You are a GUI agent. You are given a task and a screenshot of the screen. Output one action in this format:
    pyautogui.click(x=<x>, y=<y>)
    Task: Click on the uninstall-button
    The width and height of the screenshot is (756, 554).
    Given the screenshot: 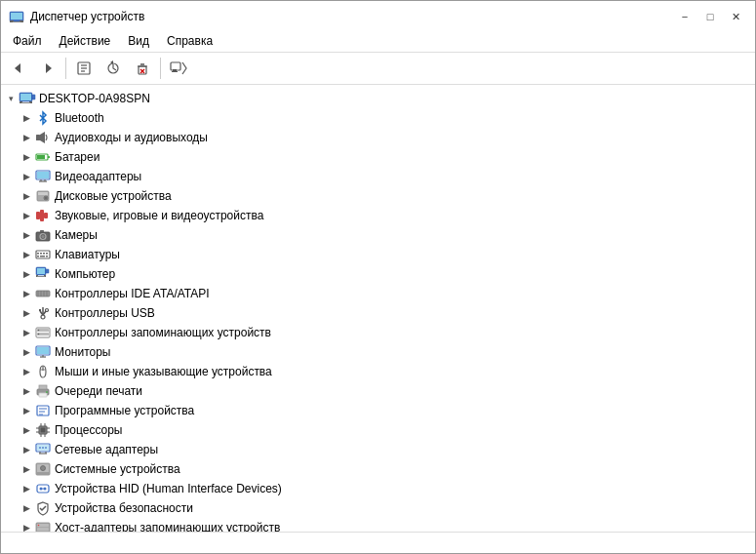 What is the action you would take?
    pyautogui.click(x=142, y=68)
    